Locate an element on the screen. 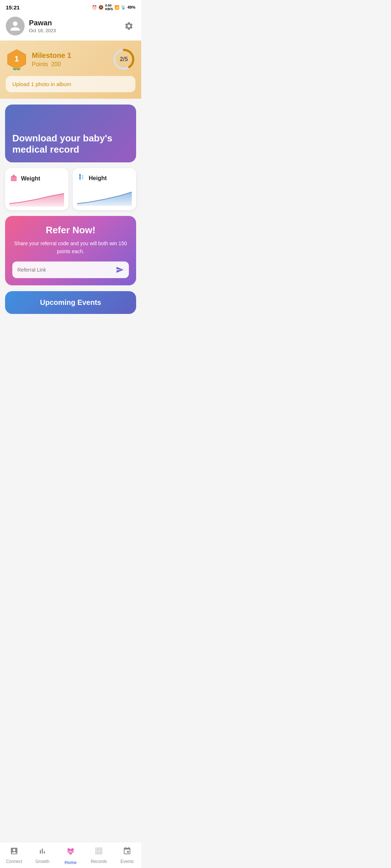  height-chart is located at coordinates (104, 197).